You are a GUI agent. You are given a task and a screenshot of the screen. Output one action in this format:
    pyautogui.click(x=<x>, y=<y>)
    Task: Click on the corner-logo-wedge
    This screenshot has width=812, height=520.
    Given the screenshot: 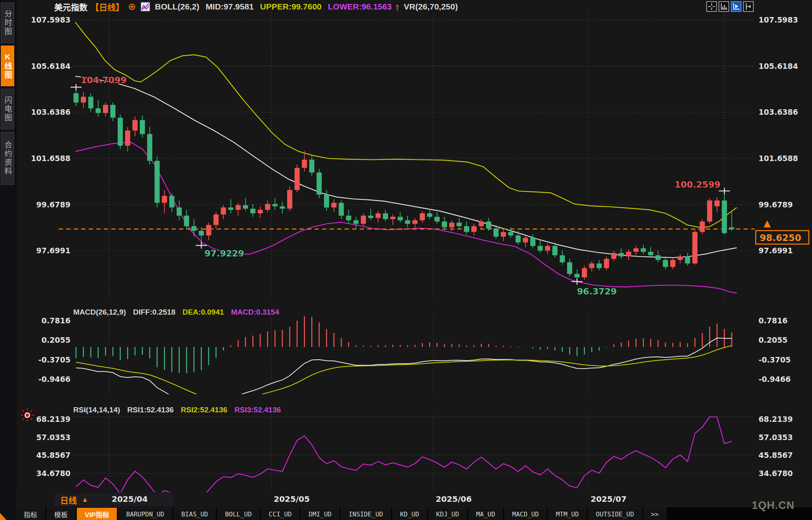 What is the action you would take?
    pyautogui.click(x=3, y=516)
    